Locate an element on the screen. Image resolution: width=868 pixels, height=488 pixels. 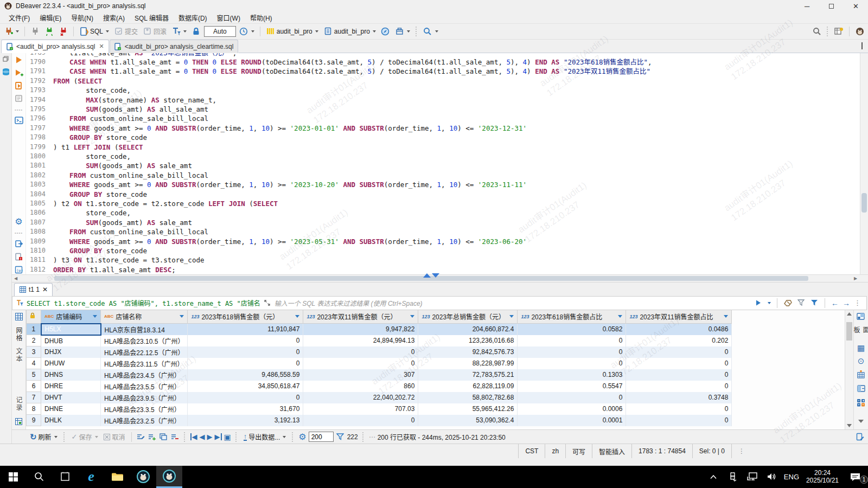
restore-panel-icon is located at coordinates (5, 59).